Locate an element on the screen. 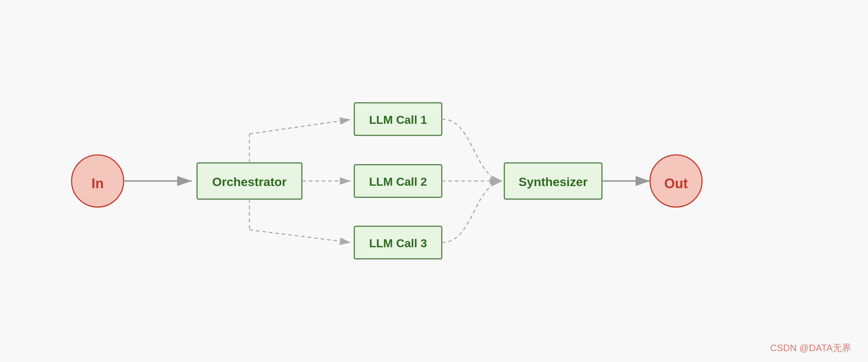  orchestrator-node-label: Orchestrator is located at coordinates (249, 182).